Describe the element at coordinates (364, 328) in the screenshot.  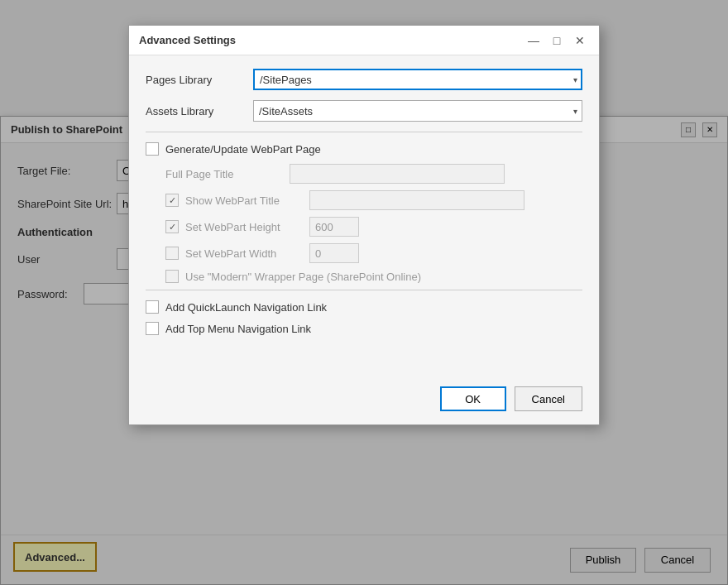
I see `top-menu-row: Add Top Menu Navigation Link` at that location.